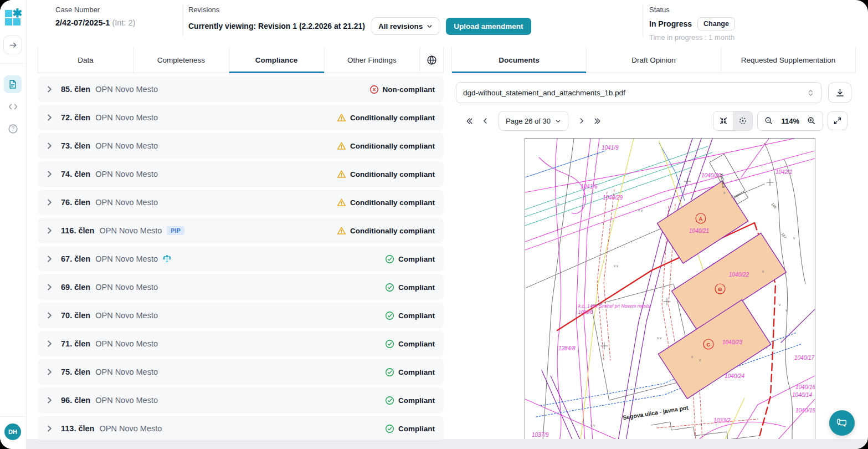 The image size is (868, 449). Describe the element at coordinates (405, 26) in the screenshot. I see `all-revisions-select: All revisions` at that location.